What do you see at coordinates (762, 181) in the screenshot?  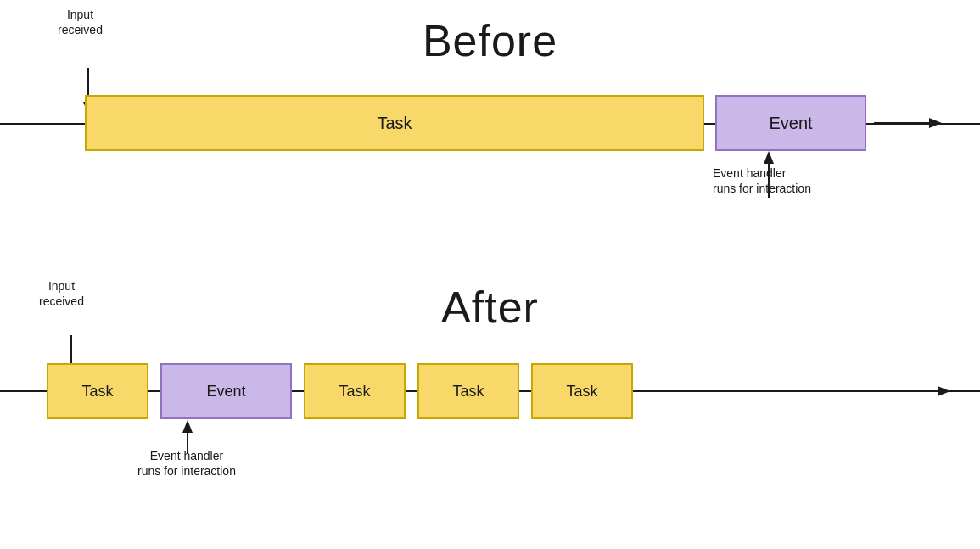 I see `event-handler-label-before: Event handler runs for interaction` at bounding box center [762, 181].